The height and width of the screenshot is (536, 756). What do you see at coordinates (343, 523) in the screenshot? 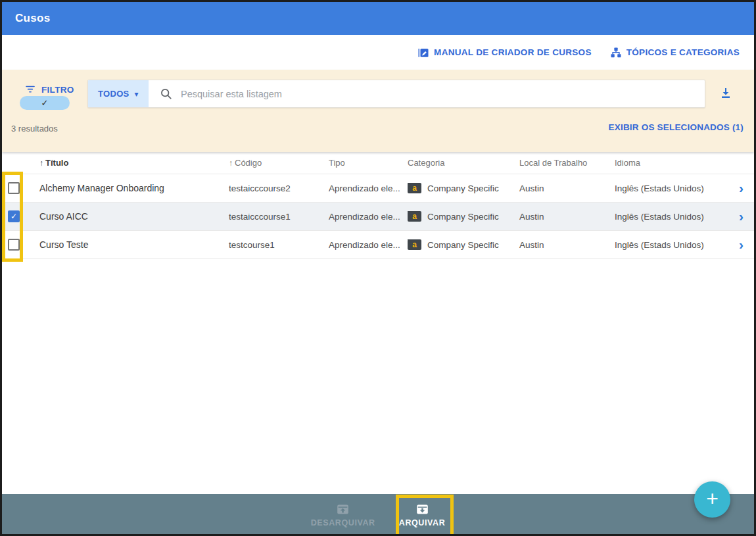
I see `unarchive-button-label: DESARQUIVAR` at bounding box center [343, 523].